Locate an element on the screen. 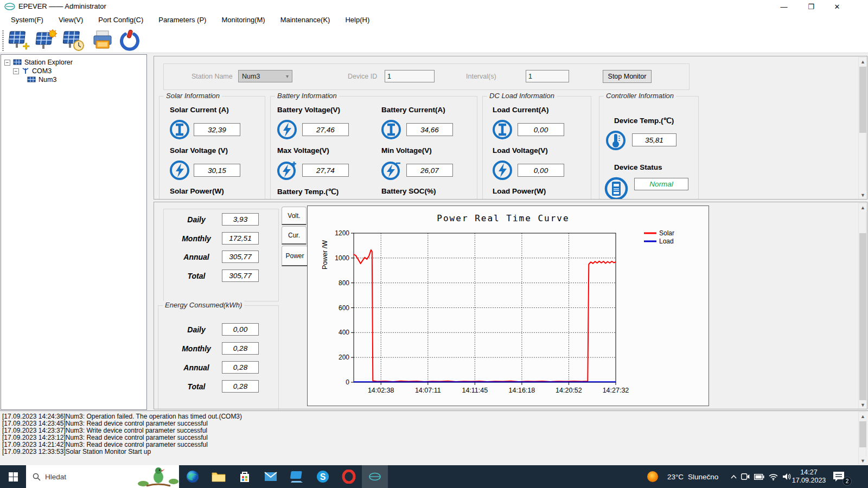  add-station-icon: + is located at coordinates (20, 40).